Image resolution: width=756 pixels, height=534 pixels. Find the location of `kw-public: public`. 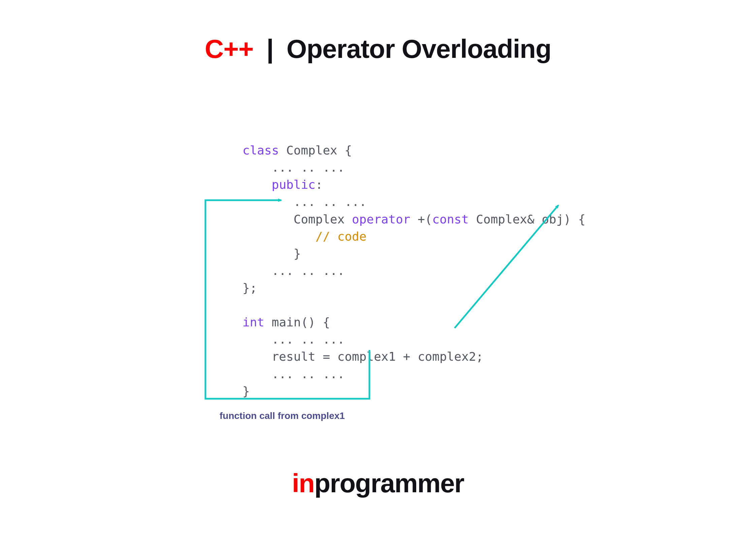

kw-public: public is located at coordinates (294, 184).